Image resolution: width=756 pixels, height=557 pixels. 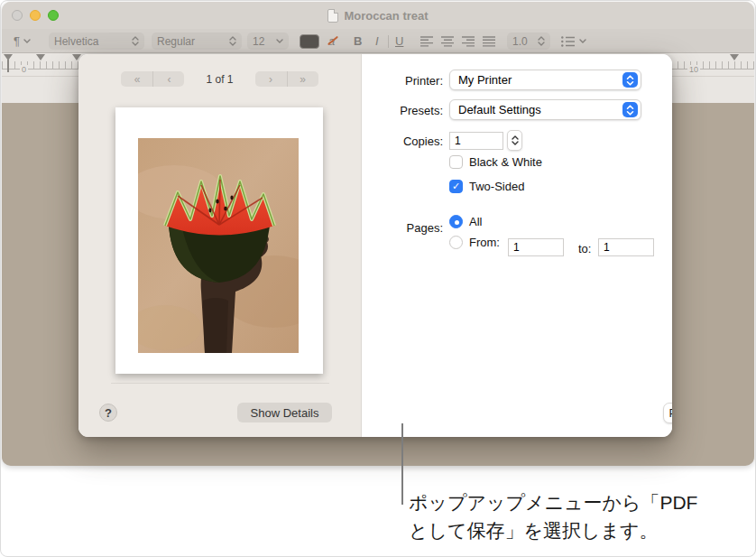 I want to click on to-value: 1, so click(x=606, y=247).